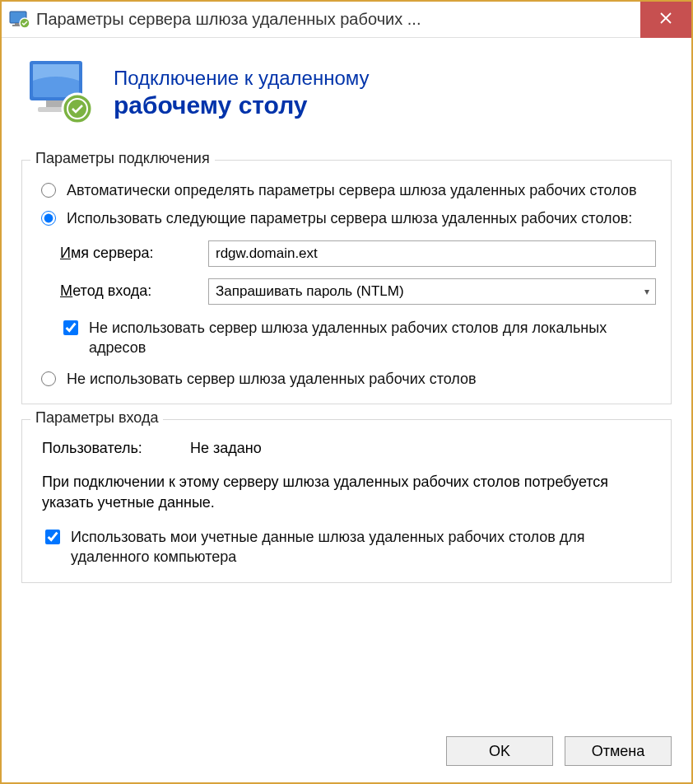  I want to click on login-method-label: Метод входа:, so click(134, 292).